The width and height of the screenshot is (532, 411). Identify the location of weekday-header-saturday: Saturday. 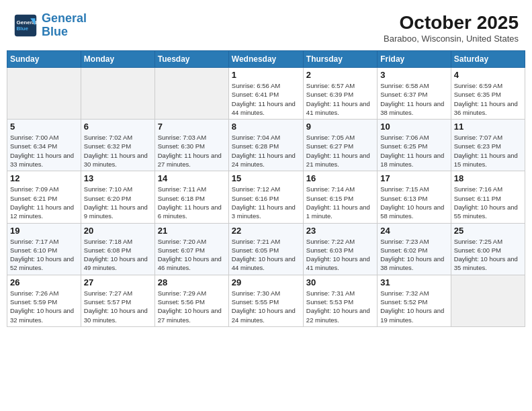
(488, 59).